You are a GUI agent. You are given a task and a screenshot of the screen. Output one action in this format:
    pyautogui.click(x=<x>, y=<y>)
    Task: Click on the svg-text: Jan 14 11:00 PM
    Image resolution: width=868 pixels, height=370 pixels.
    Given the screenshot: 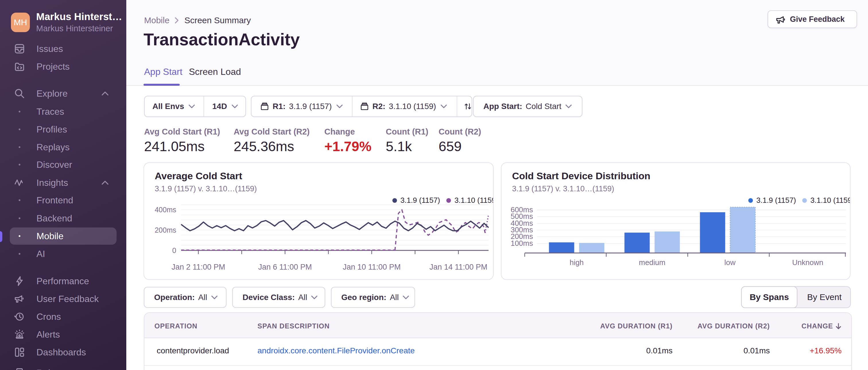 What is the action you would take?
    pyautogui.click(x=458, y=267)
    